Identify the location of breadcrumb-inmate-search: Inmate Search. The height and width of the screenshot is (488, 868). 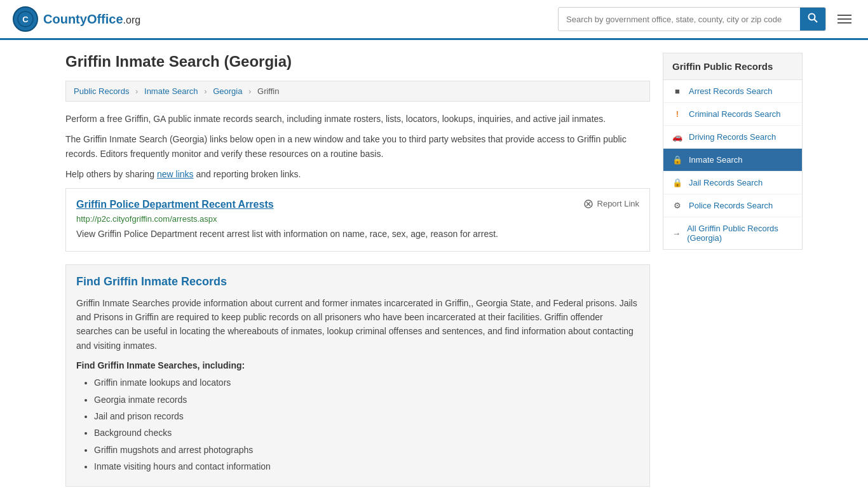
(172, 92).